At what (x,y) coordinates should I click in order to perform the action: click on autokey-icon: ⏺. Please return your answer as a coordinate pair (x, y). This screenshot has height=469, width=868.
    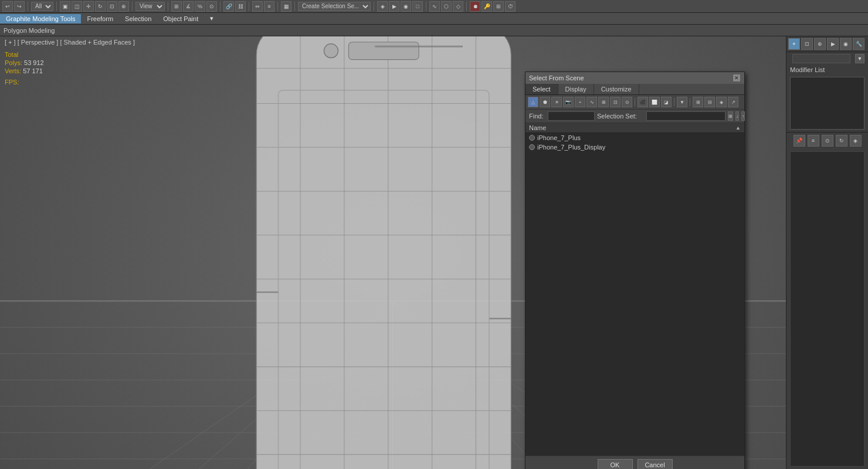
    Looking at the image, I should click on (475, 6).